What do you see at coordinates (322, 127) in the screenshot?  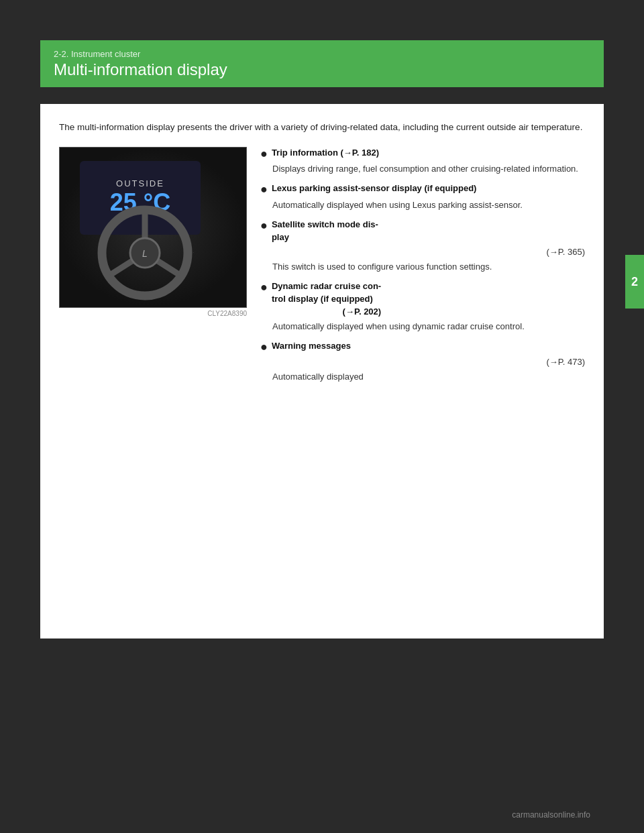 I see `intro-paragraph: The multi-information display presents t…` at bounding box center [322, 127].